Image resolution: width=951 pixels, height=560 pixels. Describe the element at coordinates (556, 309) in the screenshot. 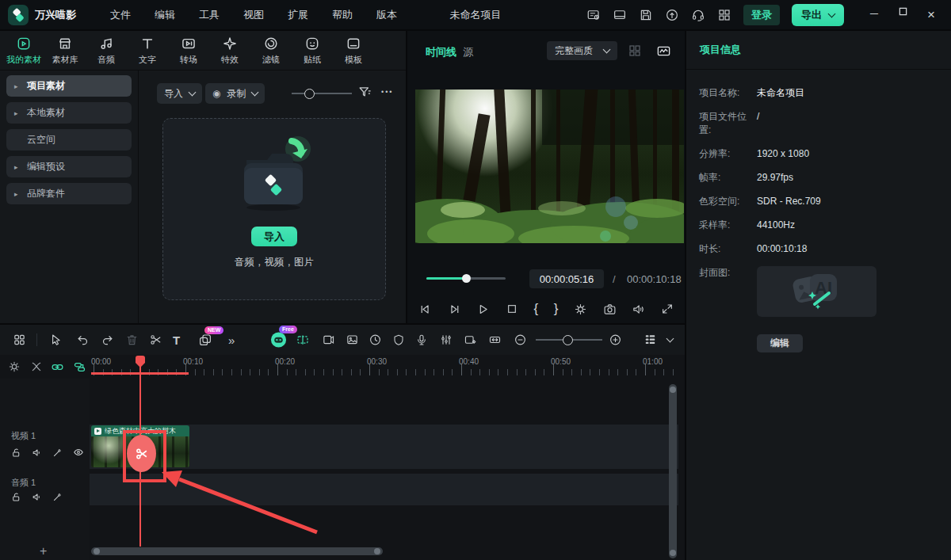

I see `mark-out-button: }` at that location.